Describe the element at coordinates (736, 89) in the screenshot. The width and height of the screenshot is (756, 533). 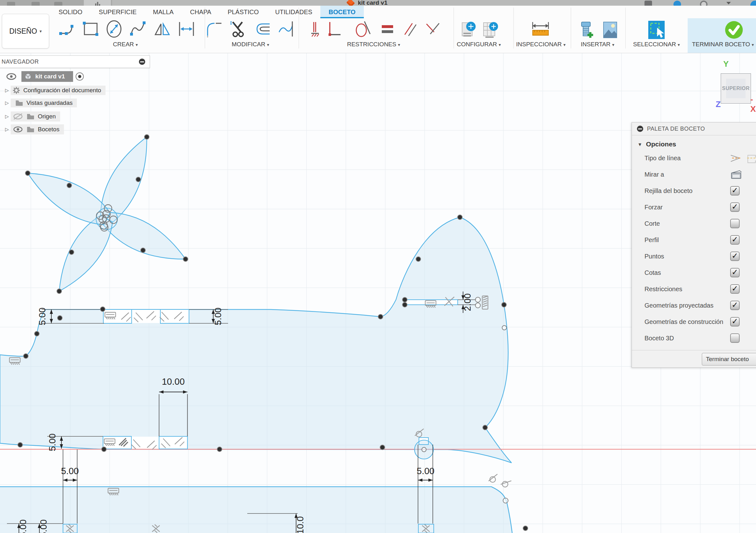
I see `viewcube-face-top: SUPERIOR` at that location.